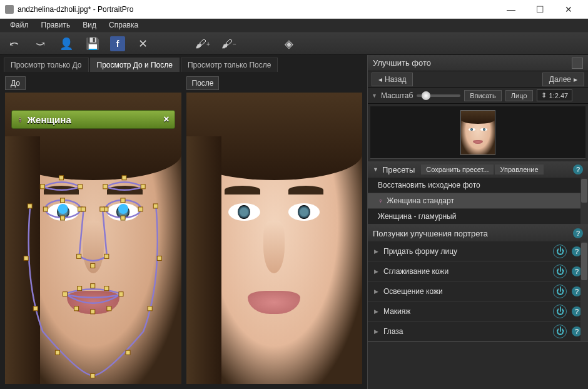 The image size is (588, 389). Describe the element at coordinates (457, 169) in the screenshot. I see `save-preset-button: Сохранить пресет...` at that location.